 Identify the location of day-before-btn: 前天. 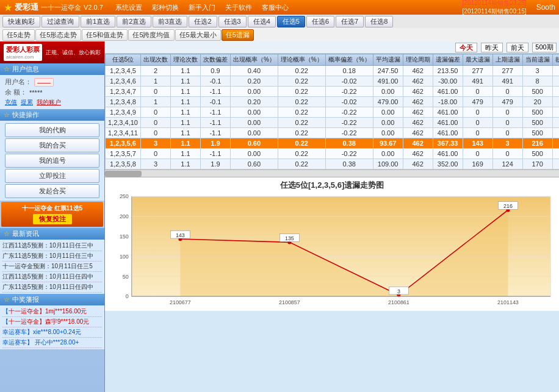
(518, 48).